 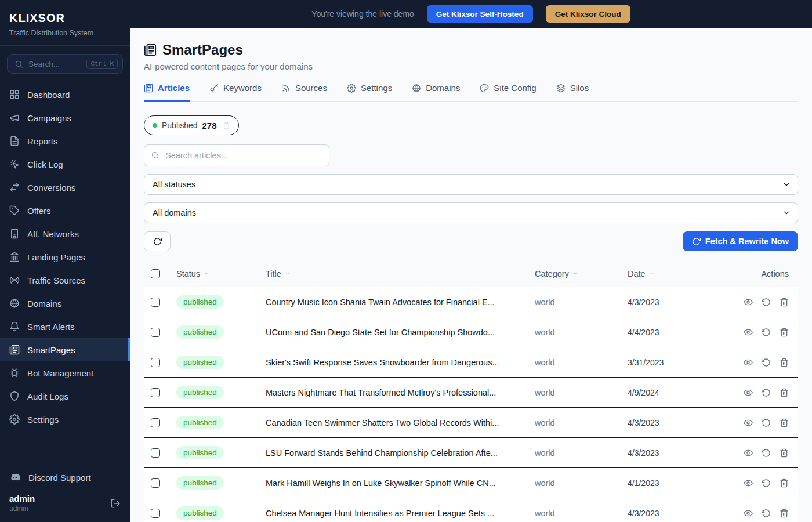 What do you see at coordinates (237, 155) in the screenshot?
I see `article-search-input` at bounding box center [237, 155].